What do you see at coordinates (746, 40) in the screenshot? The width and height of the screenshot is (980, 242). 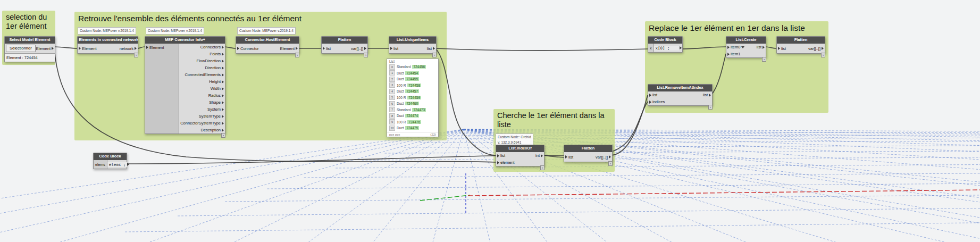 I see `node-title: List.Create` at bounding box center [746, 40].